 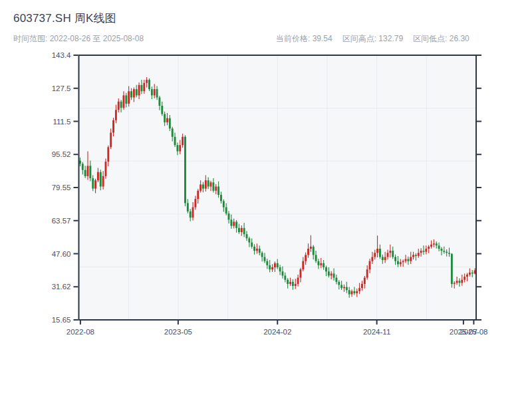 I want to click on chart-subheader: 时间范围: 2022-08-26 至 2025-08-08 当前价格: 39.5…, so click(x=266, y=39).